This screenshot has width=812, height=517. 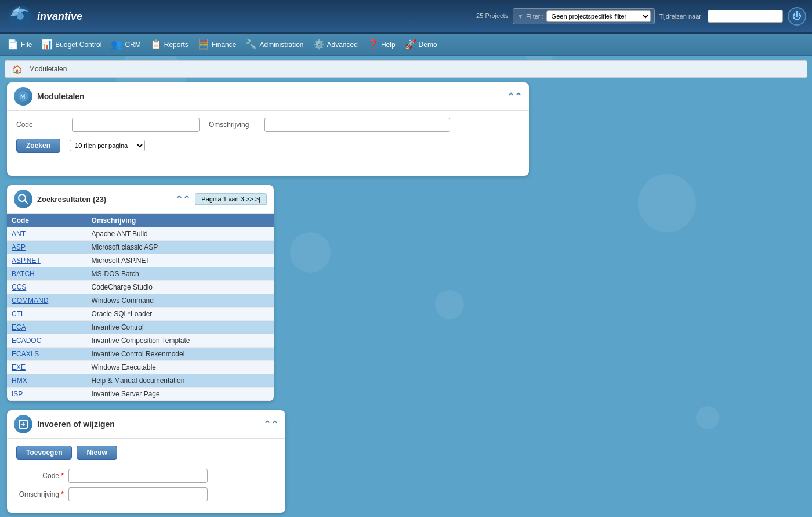 What do you see at coordinates (138, 494) in the screenshot?
I see `input-omschrijving-field` at bounding box center [138, 494].